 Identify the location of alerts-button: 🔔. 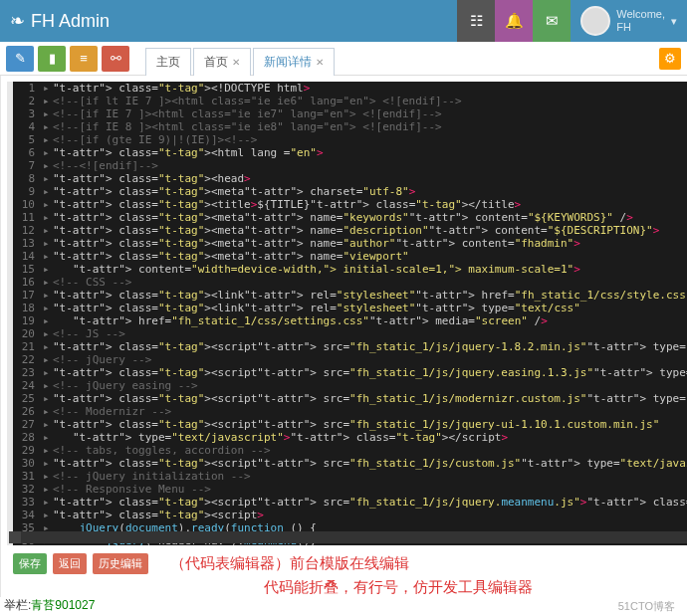
(514, 21).